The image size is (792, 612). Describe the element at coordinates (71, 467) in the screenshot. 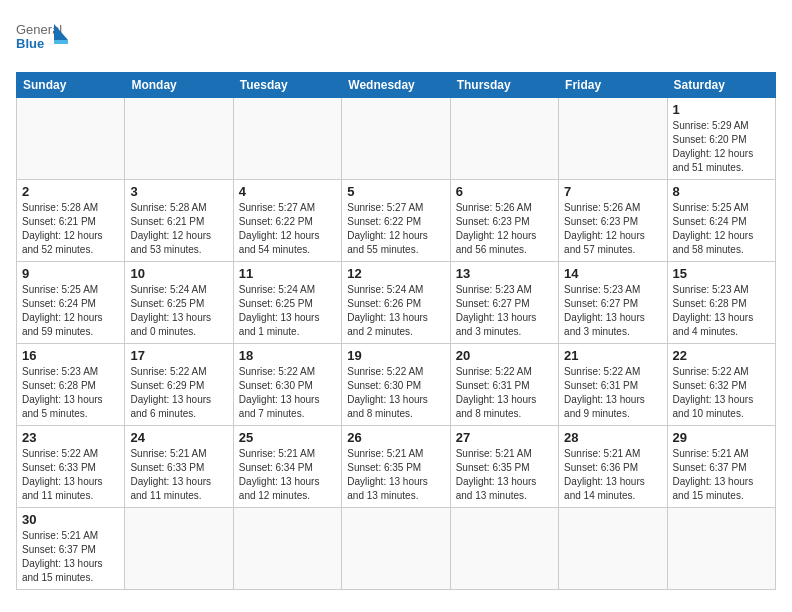

I see `calendar-cell: 23Sunrise: 5:22 AM Sunset: 6:33 PM Dayli…` at that location.